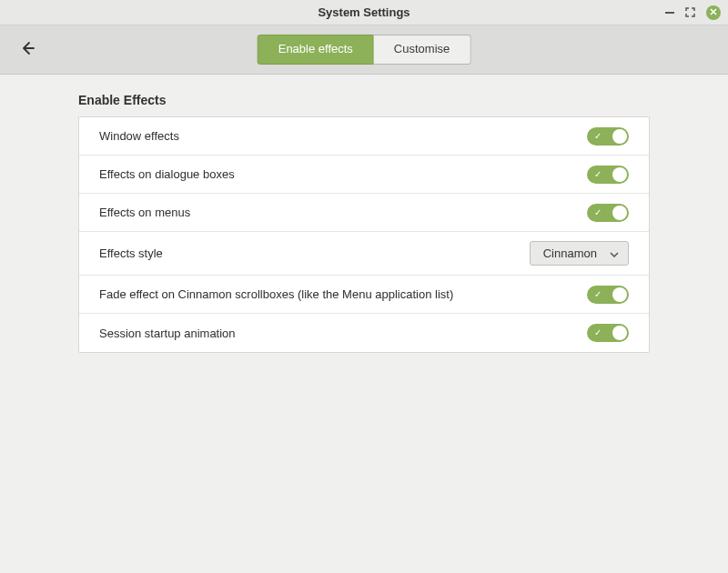 The image size is (728, 573). What do you see at coordinates (364, 175) in the screenshot?
I see `row-dialogue-boxes: Effects on dialogue boxes ✓` at bounding box center [364, 175].